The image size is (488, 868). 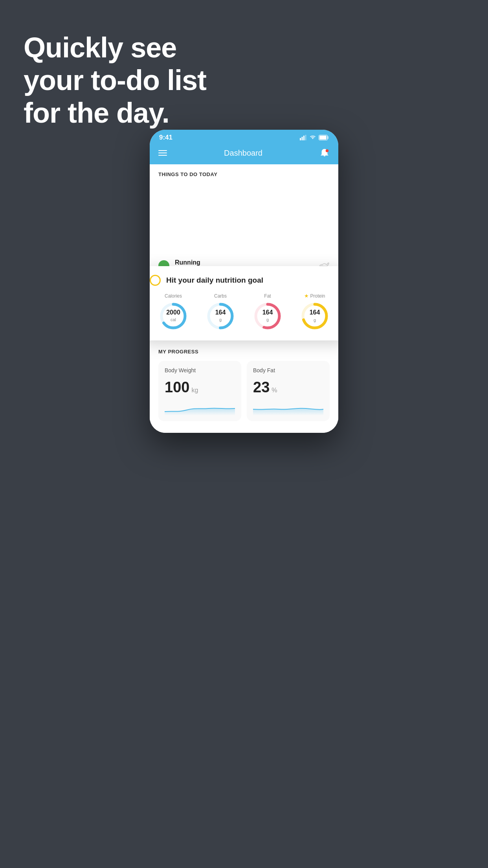 I want to click on nutrition-card: Hit your daily nutrition goal Calories, so click(x=244, y=303).